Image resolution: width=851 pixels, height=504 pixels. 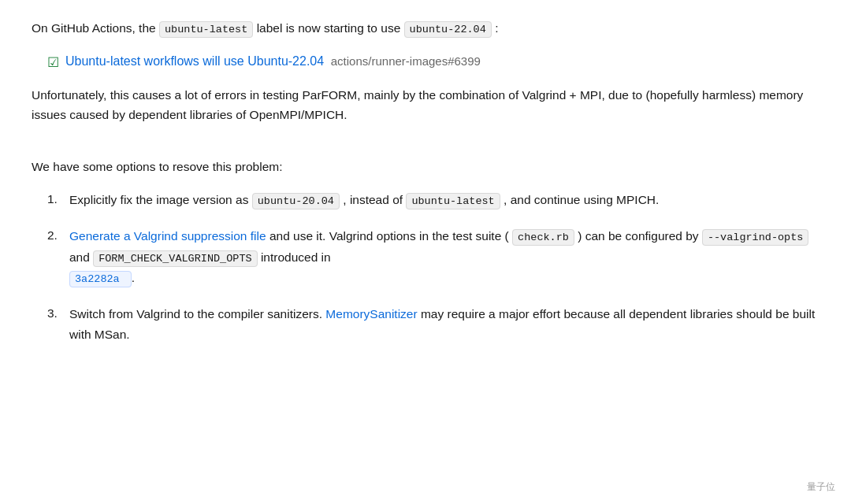 I want to click on bullet-text: Ubuntu-latest workflows will use Ubuntu-…, so click(x=273, y=61).